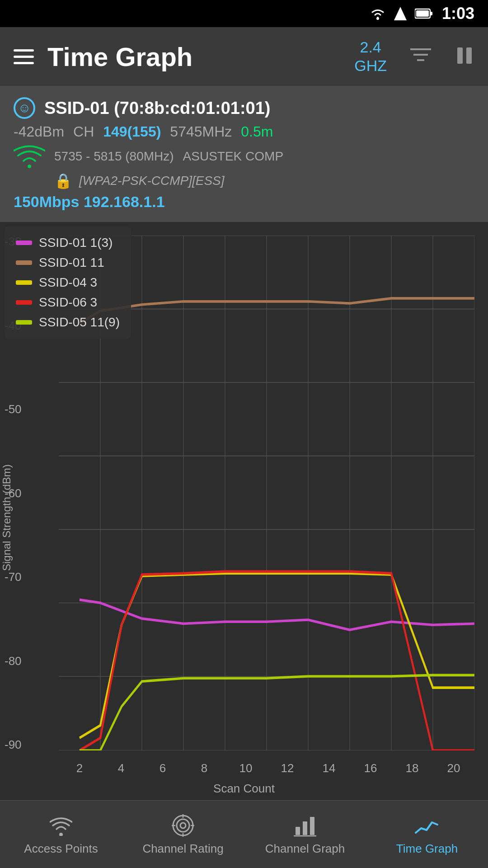  I want to click on legend-label-4: SSID-05 11(9), so click(80, 322).